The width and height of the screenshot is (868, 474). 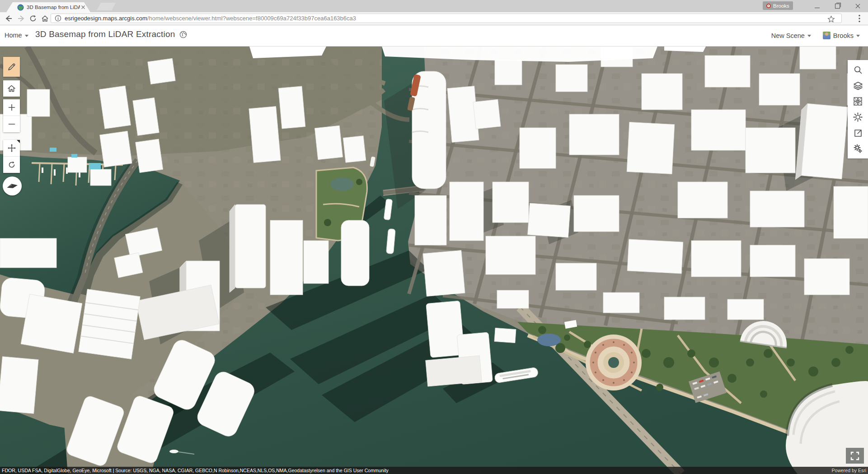 I want to click on home-icon, so click(x=12, y=88).